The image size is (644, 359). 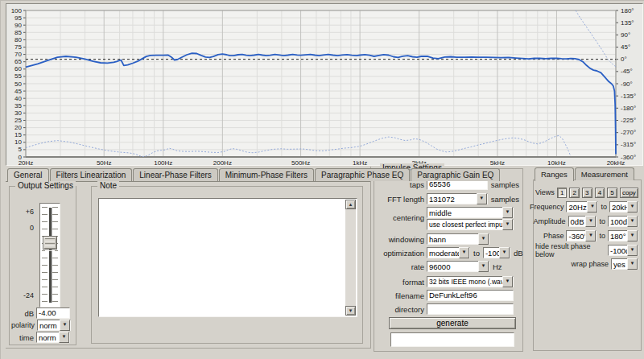 What do you see at coordinates (588, 259) in the screenshot?
I see `ranges-panel: Ranges Measurement Views 1 2 3 4 5 copy …` at bounding box center [588, 259].